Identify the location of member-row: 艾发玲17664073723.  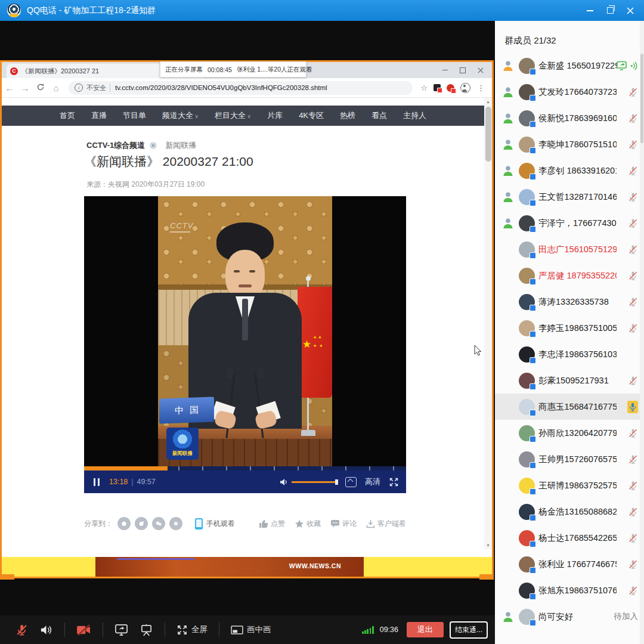
(569, 92).